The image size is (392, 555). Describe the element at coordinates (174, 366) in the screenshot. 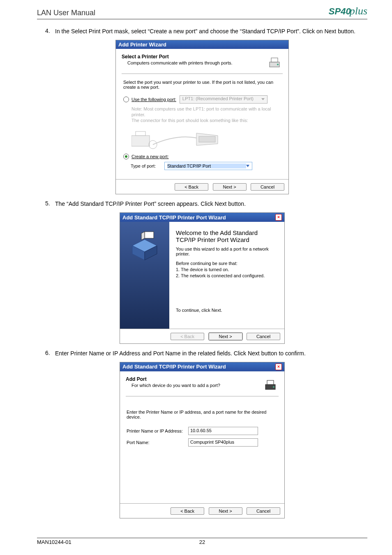

I see `dialog3-title: Add Standard TCP/IP Printer Port Wizard` at that location.